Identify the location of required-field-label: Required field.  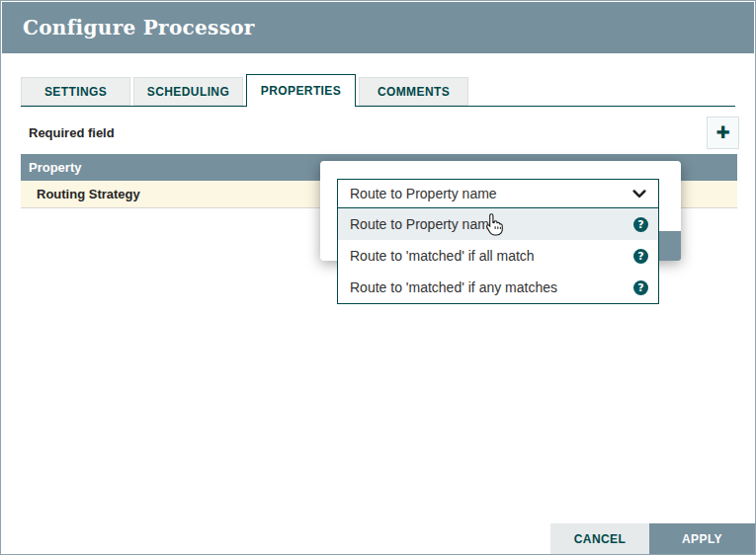
(71, 132).